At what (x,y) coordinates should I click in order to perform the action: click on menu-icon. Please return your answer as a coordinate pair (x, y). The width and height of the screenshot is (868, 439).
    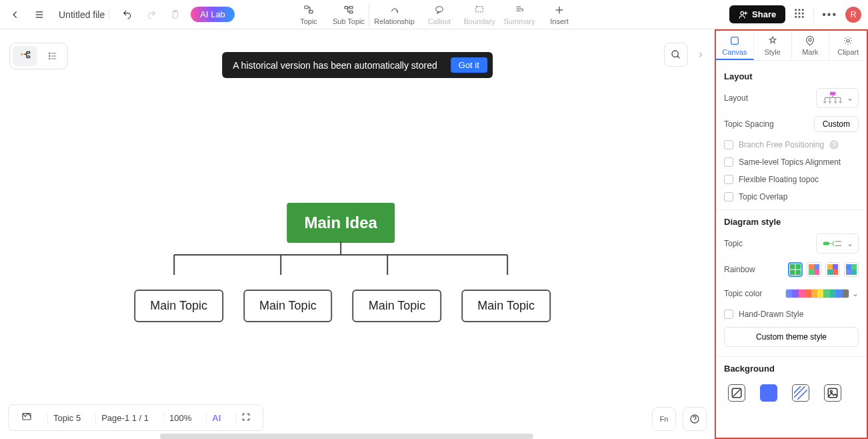
    Looking at the image, I should click on (39, 15).